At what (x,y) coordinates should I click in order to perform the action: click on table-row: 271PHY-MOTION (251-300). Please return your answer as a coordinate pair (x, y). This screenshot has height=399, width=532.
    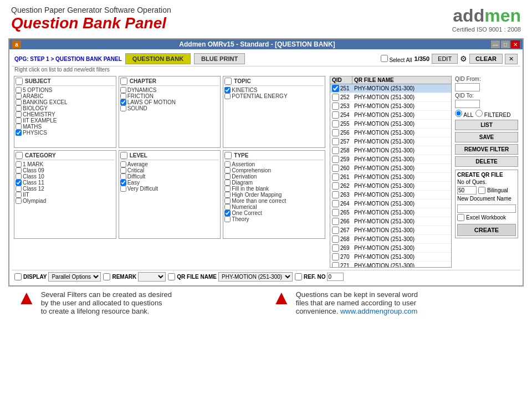
    Looking at the image, I should click on (391, 264).